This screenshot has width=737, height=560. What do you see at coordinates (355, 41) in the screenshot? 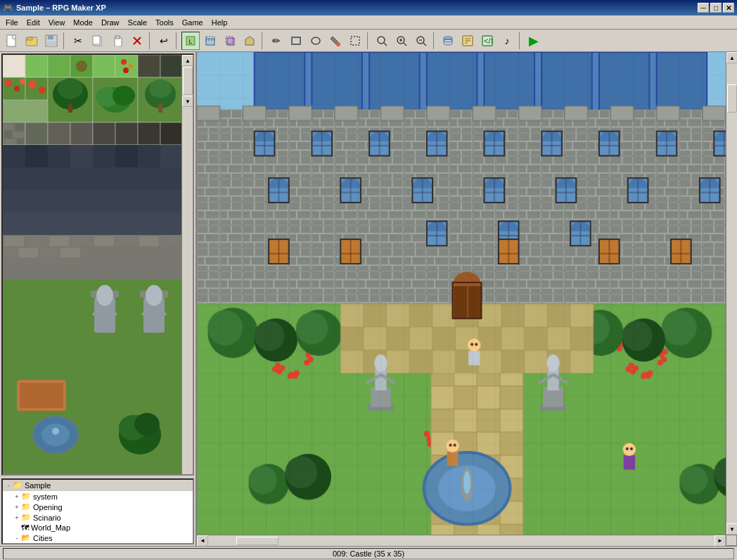
I see `select-button` at bounding box center [355, 41].